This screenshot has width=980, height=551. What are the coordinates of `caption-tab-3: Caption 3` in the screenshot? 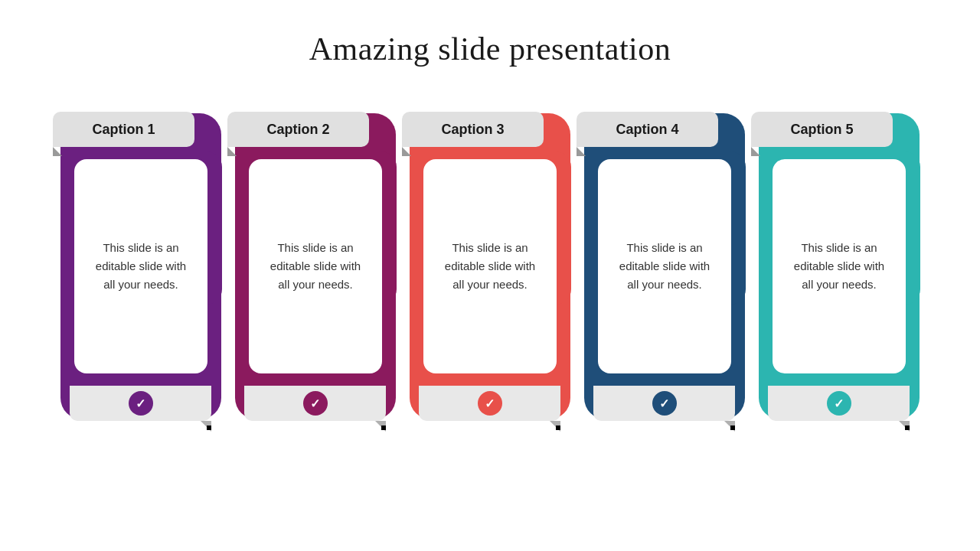 It's located at (473, 129).